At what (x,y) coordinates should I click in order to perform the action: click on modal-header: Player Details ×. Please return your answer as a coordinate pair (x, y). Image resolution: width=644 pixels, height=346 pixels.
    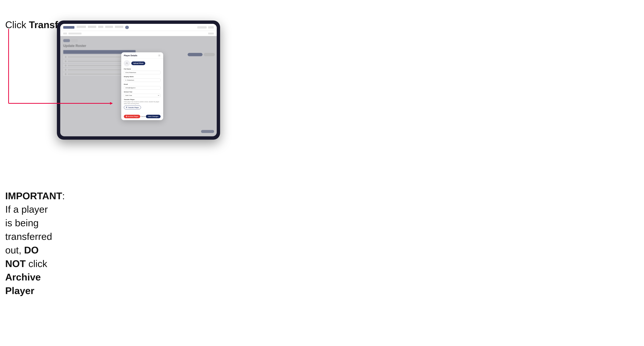
    Looking at the image, I should click on (142, 55).